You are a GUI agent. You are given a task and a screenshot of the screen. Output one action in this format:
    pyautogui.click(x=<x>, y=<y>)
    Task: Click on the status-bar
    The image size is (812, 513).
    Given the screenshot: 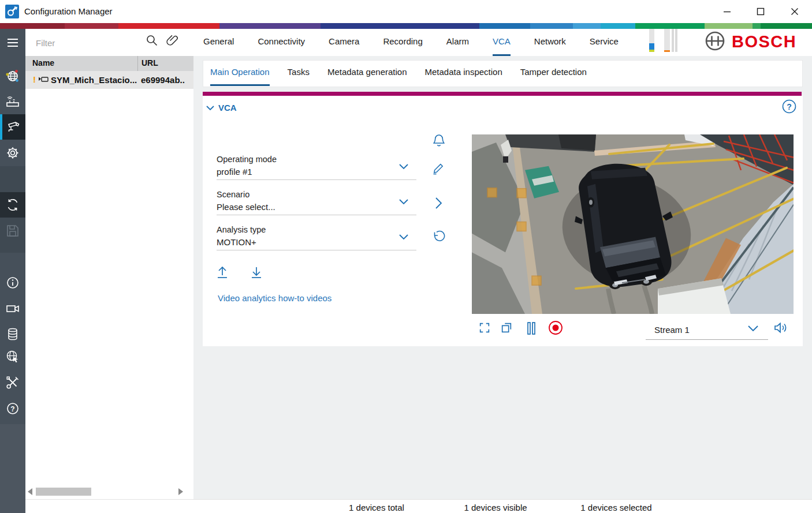 What is the action you would take?
    pyautogui.click(x=419, y=506)
    